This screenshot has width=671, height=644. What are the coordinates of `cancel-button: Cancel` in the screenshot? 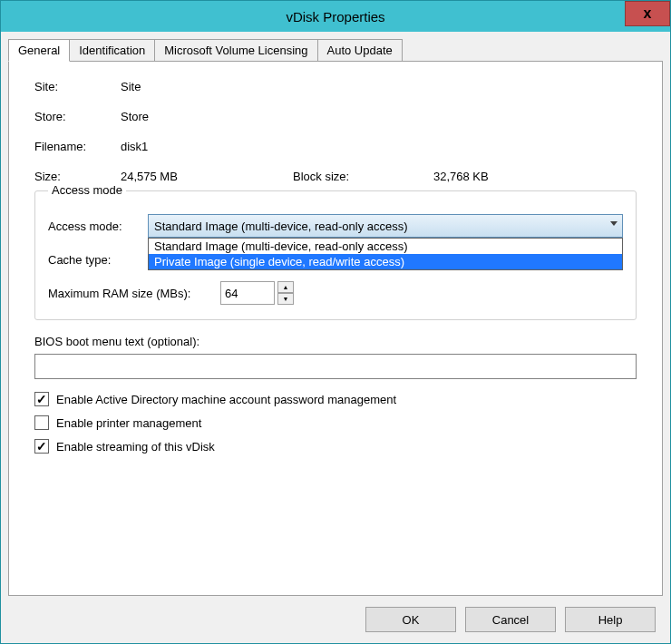 It's located at (511, 620).